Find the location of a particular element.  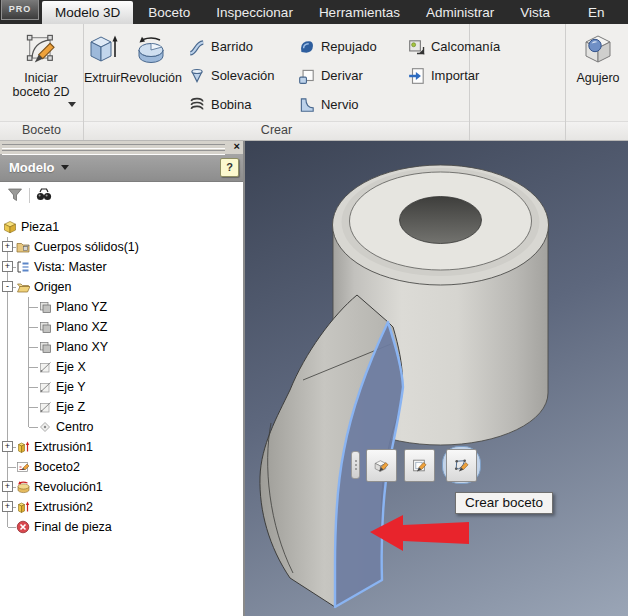

tree-item-pieza1: Pieza1 is located at coordinates (122, 227).